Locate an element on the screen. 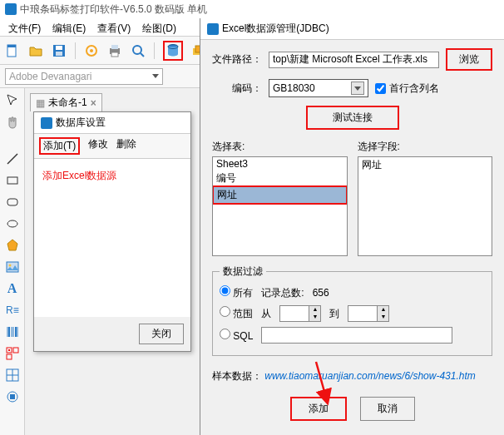  ellipse-icon is located at coordinates (12, 224).